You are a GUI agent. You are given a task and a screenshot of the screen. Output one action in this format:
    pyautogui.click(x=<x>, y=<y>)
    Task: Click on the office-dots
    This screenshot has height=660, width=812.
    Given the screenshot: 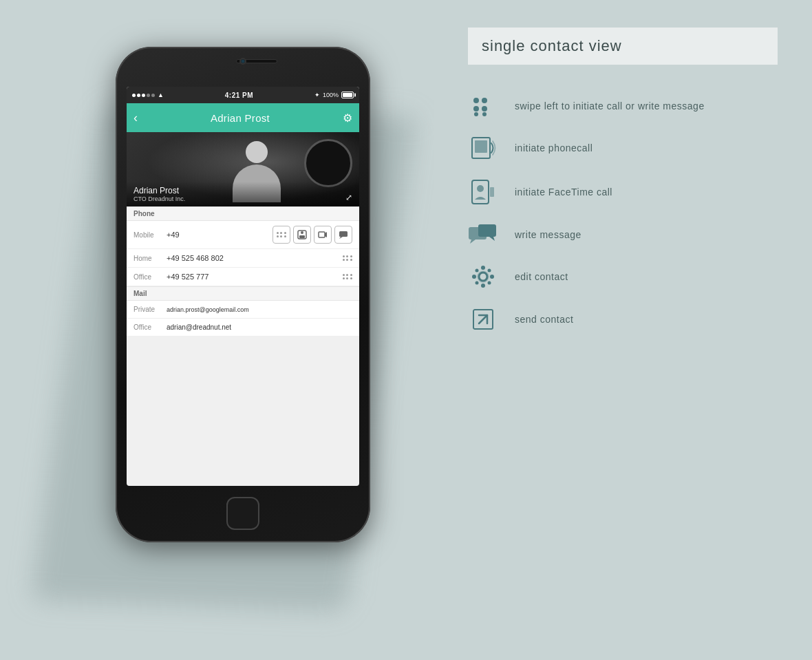 What is the action you would take?
    pyautogui.click(x=348, y=277)
    